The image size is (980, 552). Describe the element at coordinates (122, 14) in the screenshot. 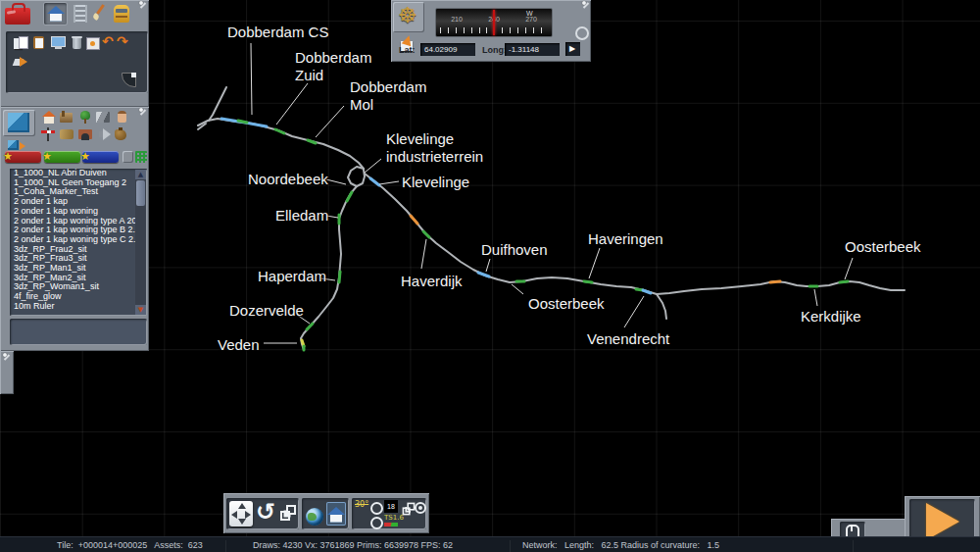

I see `train-tool-icon` at that location.